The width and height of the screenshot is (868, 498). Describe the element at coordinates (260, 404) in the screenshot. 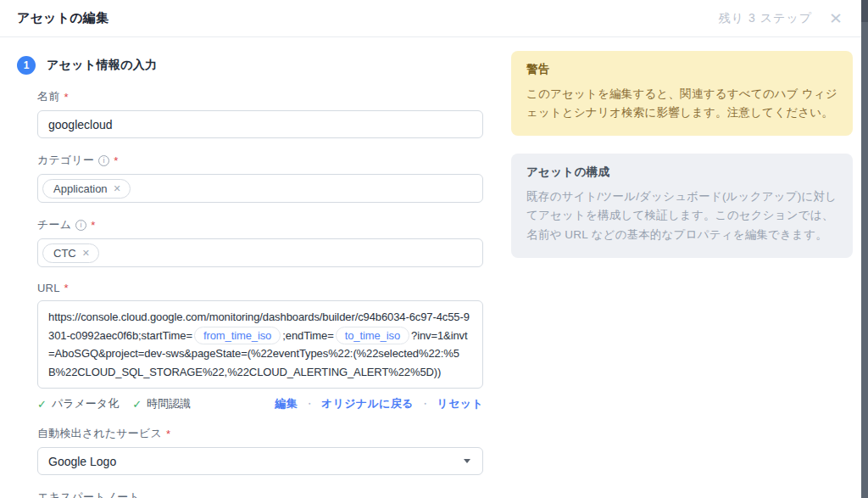

I see `url-meta-row: ✓ パラメータ化 ✓ 時間認識 編集 ・ オリジナルに戻る` at that location.